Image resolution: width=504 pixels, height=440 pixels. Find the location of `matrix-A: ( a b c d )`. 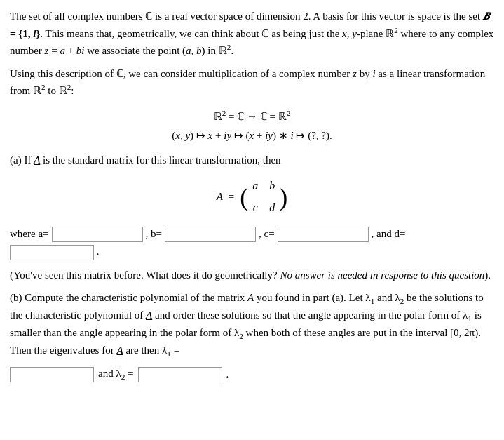

matrix-A: ( a b c d ) is located at coordinates (264, 197).